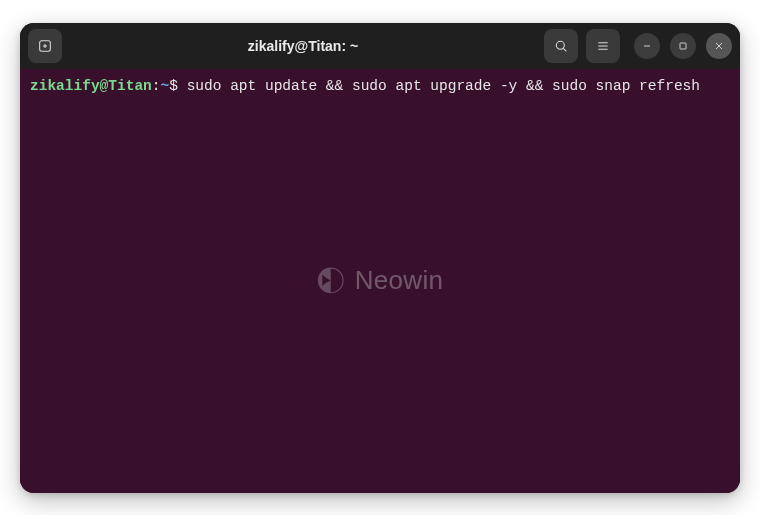 This screenshot has width=760, height=515. Describe the element at coordinates (683, 46) in the screenshot. I see `window-controls` at that location.